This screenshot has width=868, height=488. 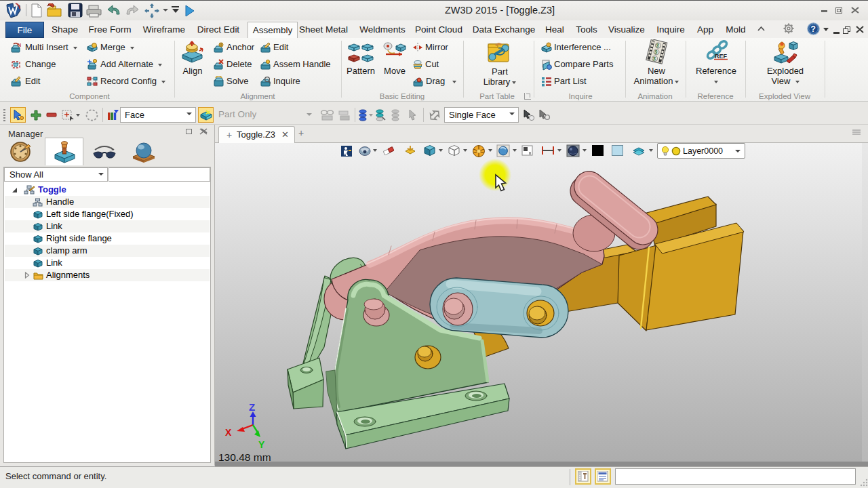 I want to click on svg-text: REF, so click(x=722, y=56).